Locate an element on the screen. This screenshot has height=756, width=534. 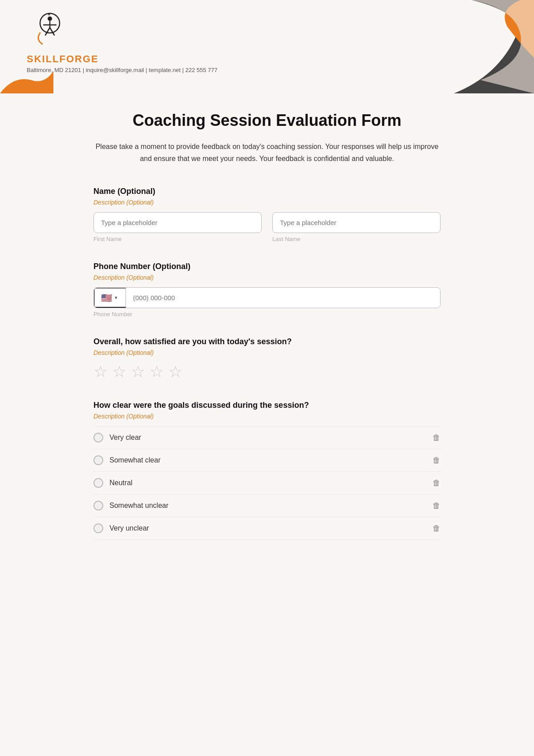
radio-item: Neutral 🗑 is located at coordinates (267, 483).